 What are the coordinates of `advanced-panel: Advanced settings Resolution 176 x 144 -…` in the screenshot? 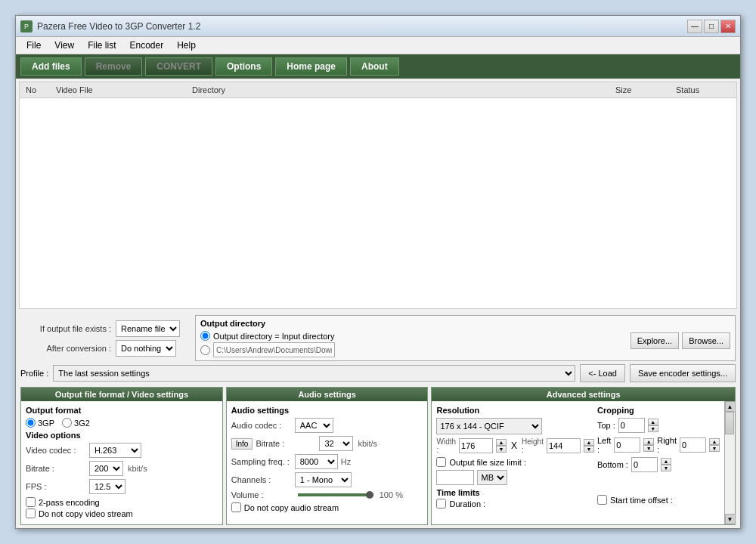 It's located at (584, 456).